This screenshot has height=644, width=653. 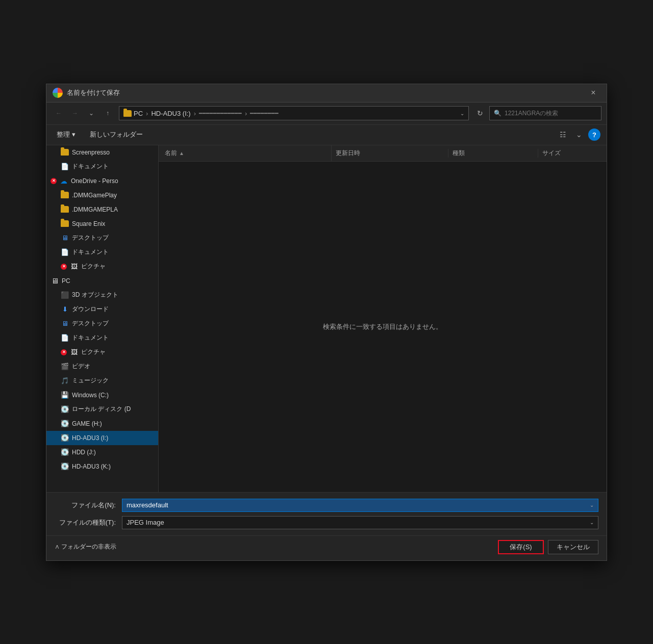 I want to click on recent-button: ⌄, so click(x=91, y=113).